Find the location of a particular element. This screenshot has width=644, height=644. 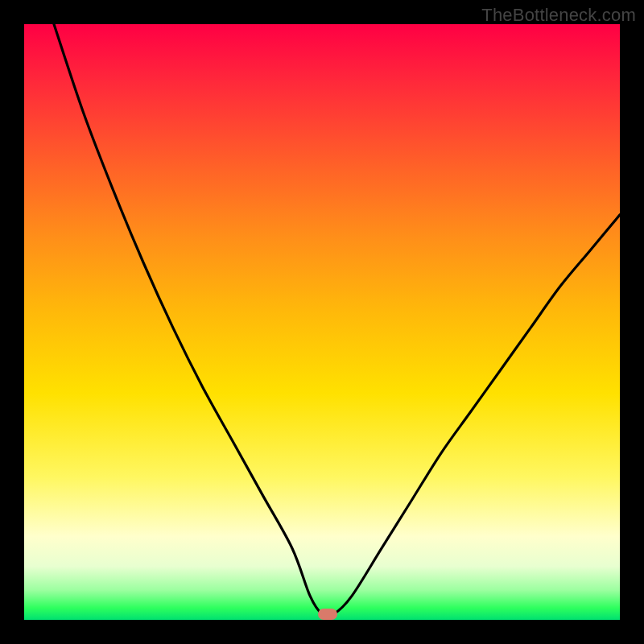

watermark-text: TheBottleneck.com is located at coordinates (559, 15).